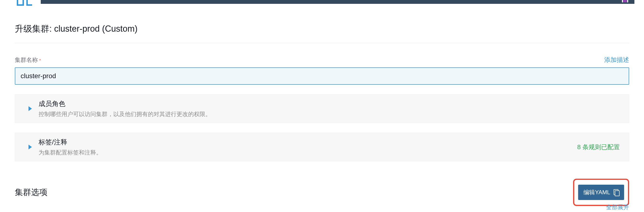 Image resolution: width=644 pixels, height=212 pixels. I want to click on labels-annotations-desc: 为集群配置标签和注释。, so click(70, 153).